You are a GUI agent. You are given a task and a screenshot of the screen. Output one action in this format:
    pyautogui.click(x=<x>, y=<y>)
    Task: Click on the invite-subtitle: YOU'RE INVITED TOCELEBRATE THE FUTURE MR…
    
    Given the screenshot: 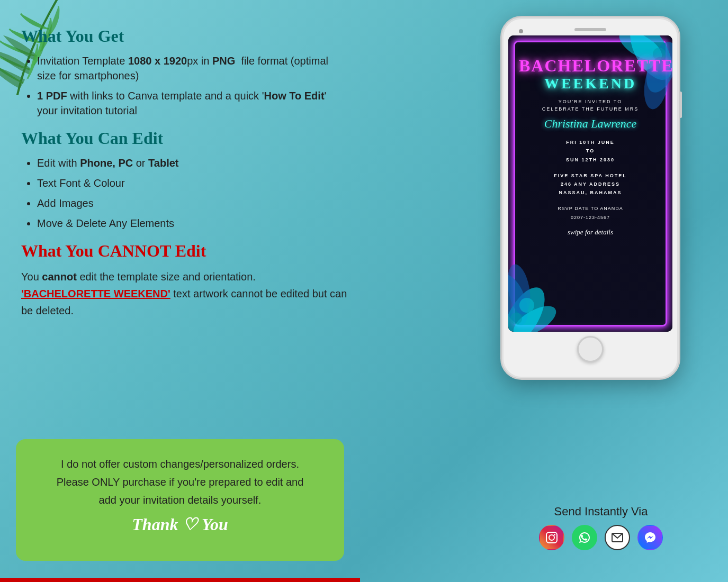 What is the action you would take?
    pyautogui.click(x=590, y=106)
    